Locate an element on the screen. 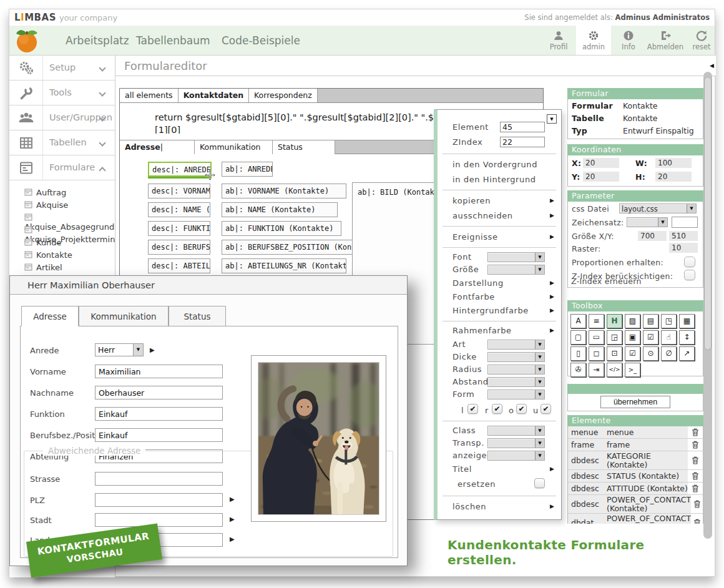 This screenshot has width=724, height=588. zindex-renew-link: Z-Index erneuern is located at coordinates (607, 281).